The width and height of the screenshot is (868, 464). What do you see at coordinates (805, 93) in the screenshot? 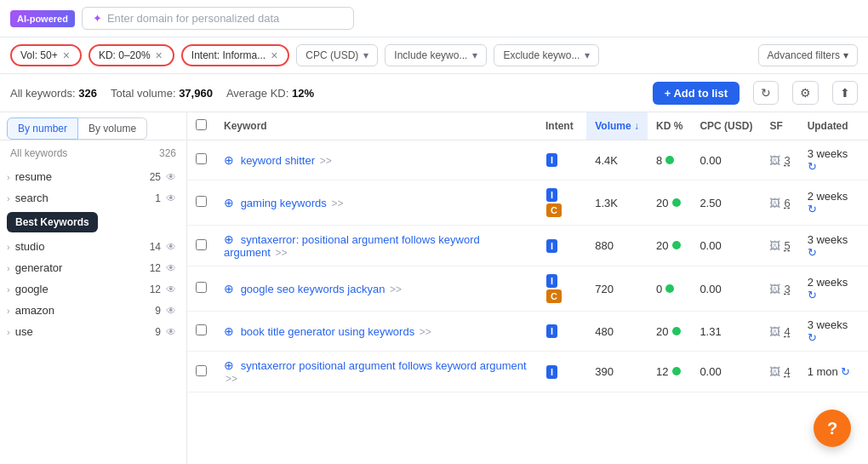
I see `settings-button: ⚙` at bounding box center [805, 93].